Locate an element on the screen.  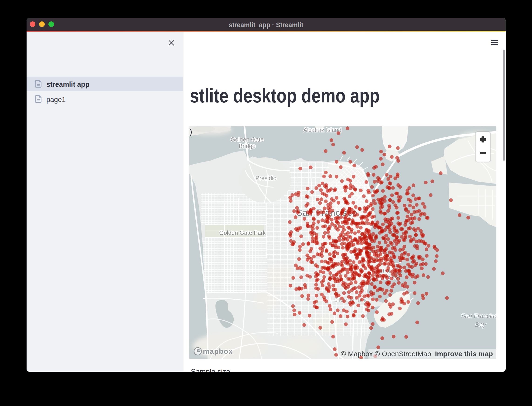
svg-text: San Francisco is located at coordinates (478, 316).